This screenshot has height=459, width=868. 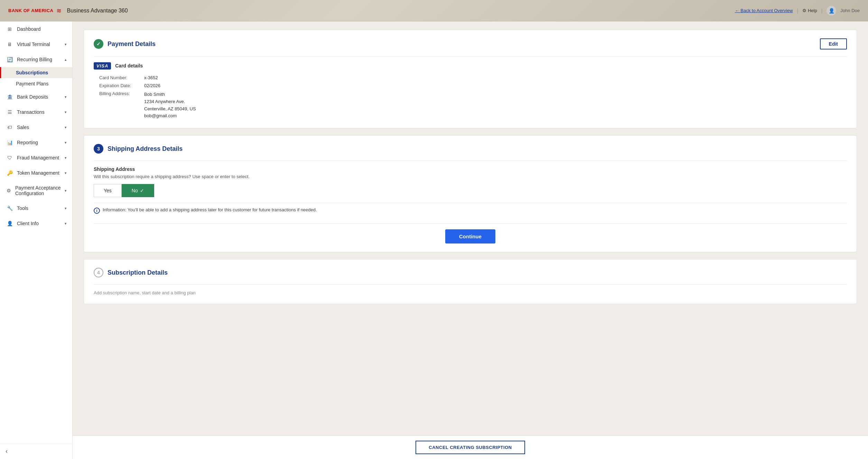 What do you see at coordinates (122, 77) in the screenshot?
I see `card-number-key: Card Number:` at bounding box center [122, 77].